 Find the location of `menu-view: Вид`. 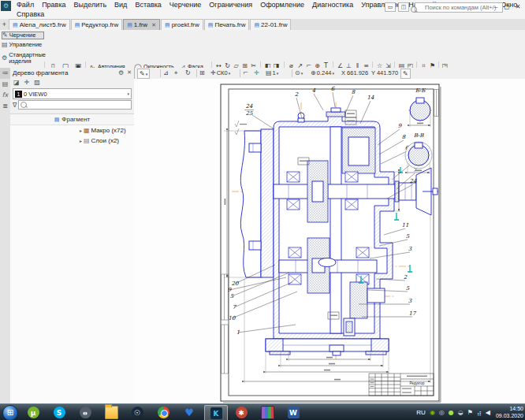

menu-view: Вид is located at coordinates (121, 5).